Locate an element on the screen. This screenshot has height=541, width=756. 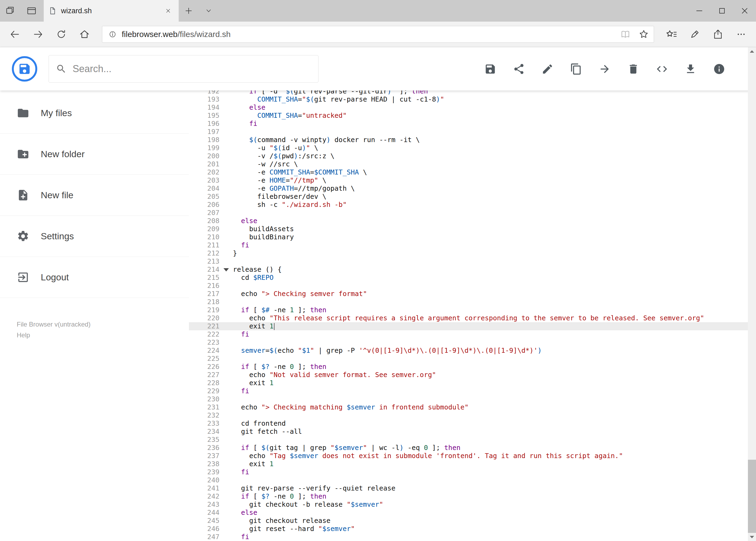
code-line-218: 218 is located at coordinates (473, 302).